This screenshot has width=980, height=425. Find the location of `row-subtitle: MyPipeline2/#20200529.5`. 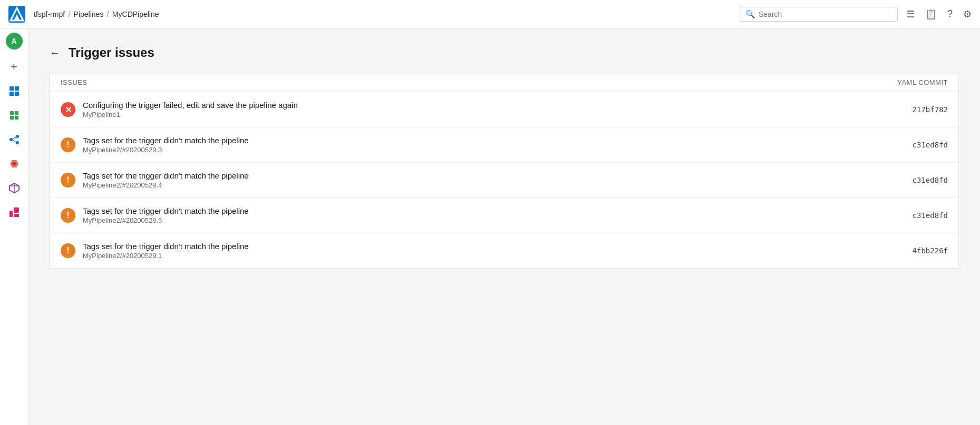

row-subtitle: MyPipeline2/#20200529.5 is located at coordinates (166, 220).